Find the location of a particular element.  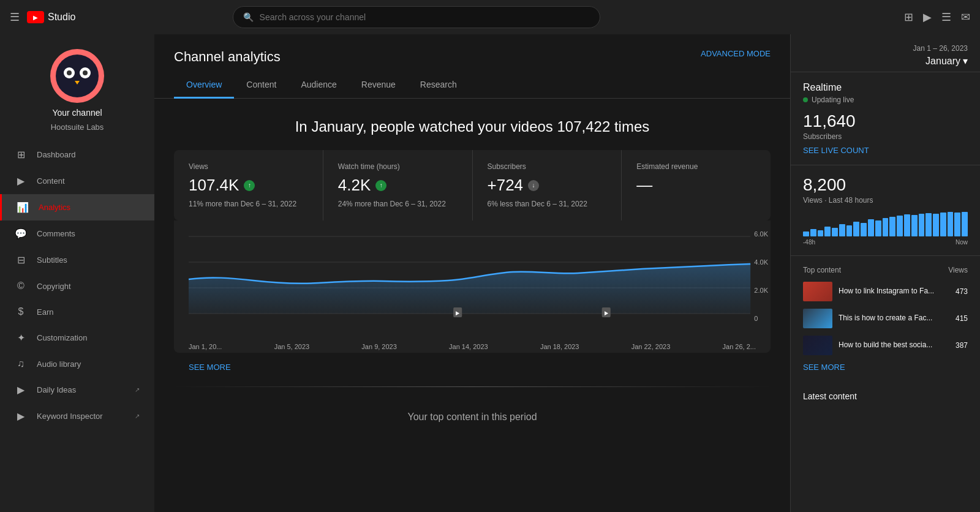

content-icon: ▶ is located at coordinates (21, 181).